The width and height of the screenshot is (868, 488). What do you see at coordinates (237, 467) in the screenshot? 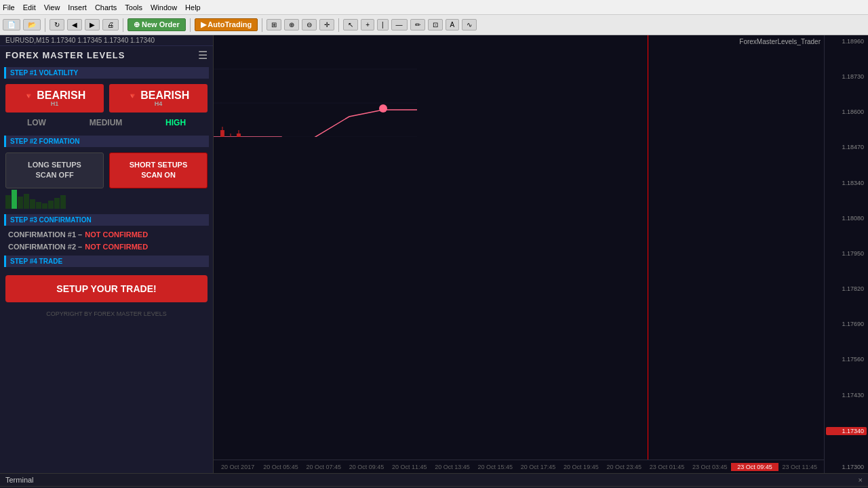
I see `time-tick-0: 20 Oct 2017` at bounding box center [237, 467].